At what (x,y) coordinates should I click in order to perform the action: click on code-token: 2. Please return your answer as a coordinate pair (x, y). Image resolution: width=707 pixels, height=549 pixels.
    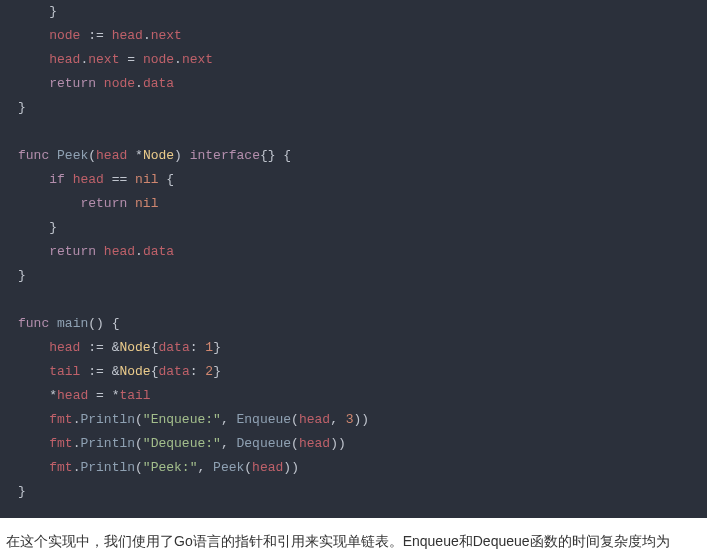
    Looking at the image, I should click on (209, 372).